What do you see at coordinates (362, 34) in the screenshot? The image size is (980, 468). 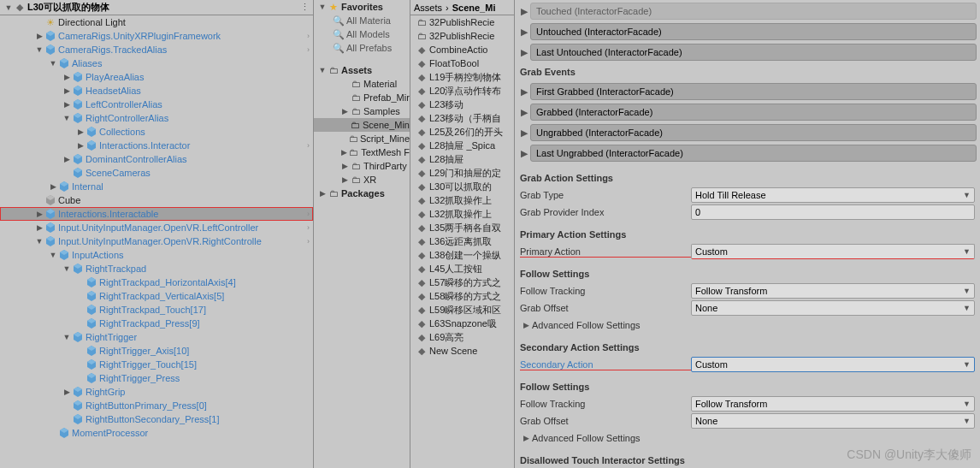 I see `favorite-item: 🔍All Models` at bounding box center [362, 34].